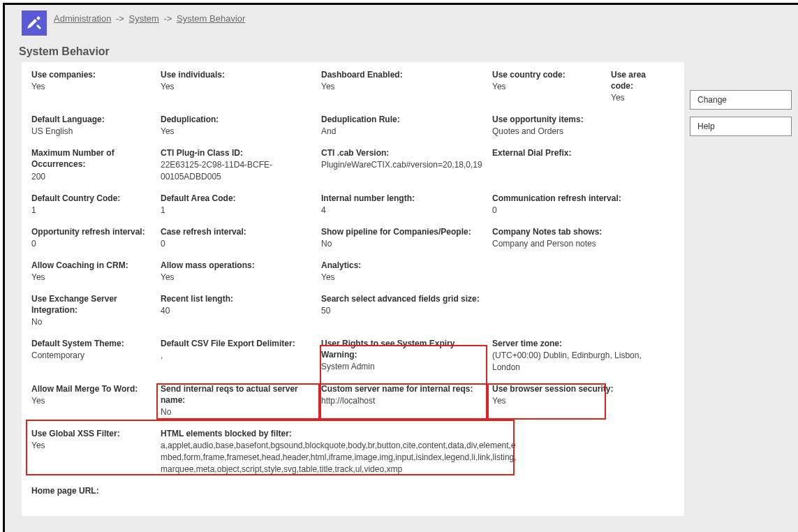  I want to click on field-label: Opportunity refresh interval:, so click(94, 232).